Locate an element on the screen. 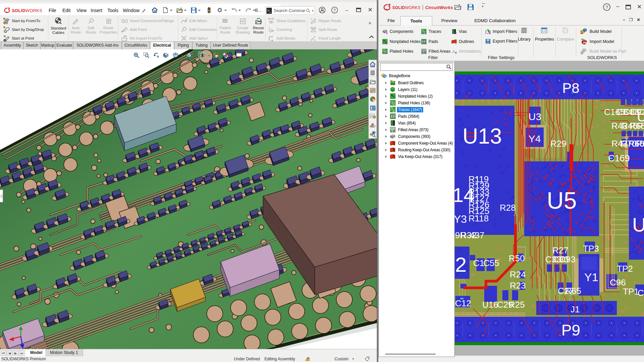 This screenshot has width=644, height=362. sw-tab-user-defined-route: User Defined Route is located at coordinates (231, 46).